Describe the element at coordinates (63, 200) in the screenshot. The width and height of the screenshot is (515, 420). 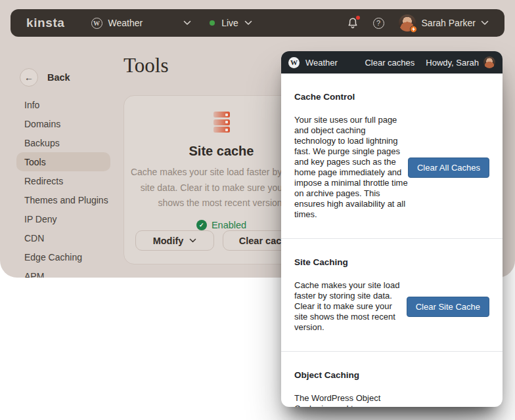
I see `sidebar-item-themes-and-plugins: Themes and Plugins` at that location.